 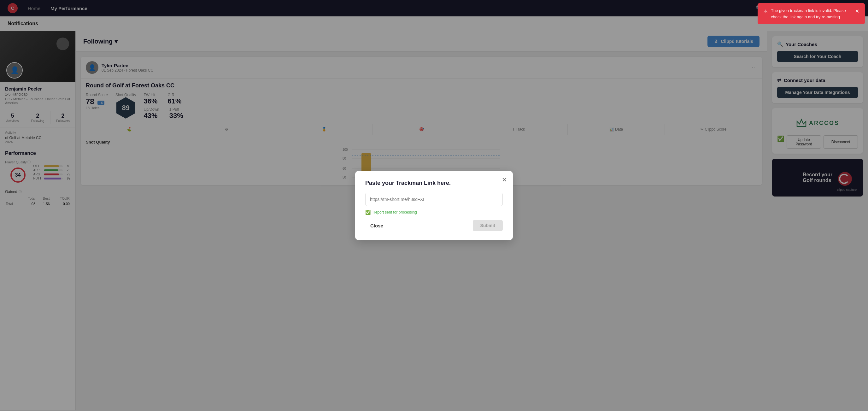 I want to click on trackman-link-input, so click(x=434, y=199).